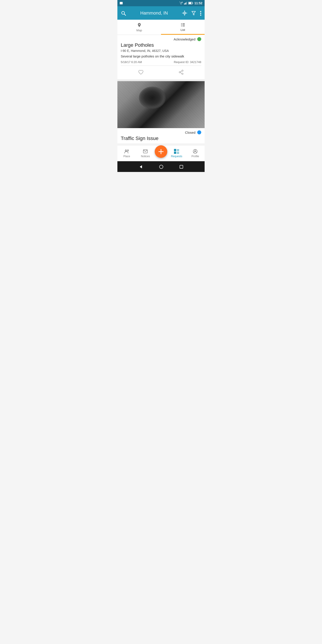 The height and width of the screenshot is (644, 322). I want to click on list-tab-icon, so click(183, 25).